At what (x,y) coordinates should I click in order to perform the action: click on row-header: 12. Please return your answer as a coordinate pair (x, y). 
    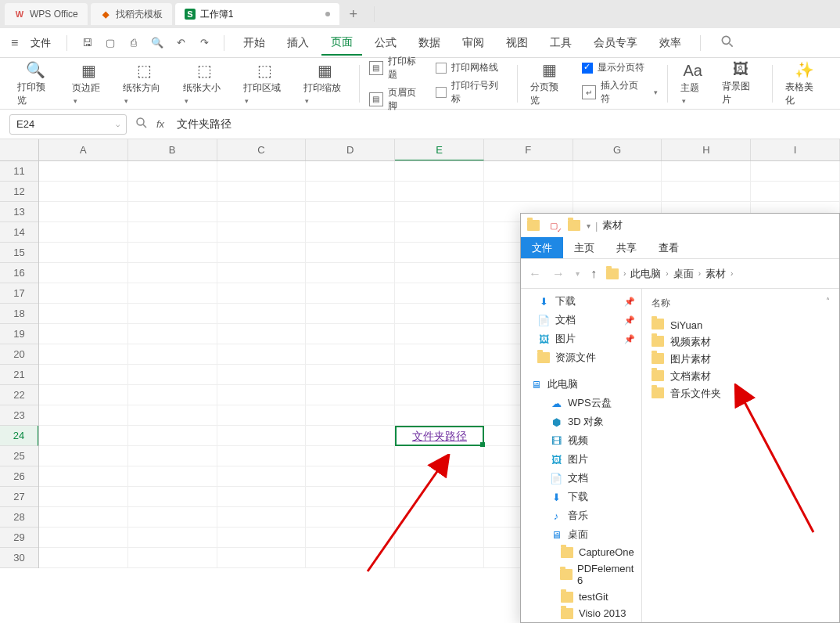
    Looking at the image, I should click on (19, 192).